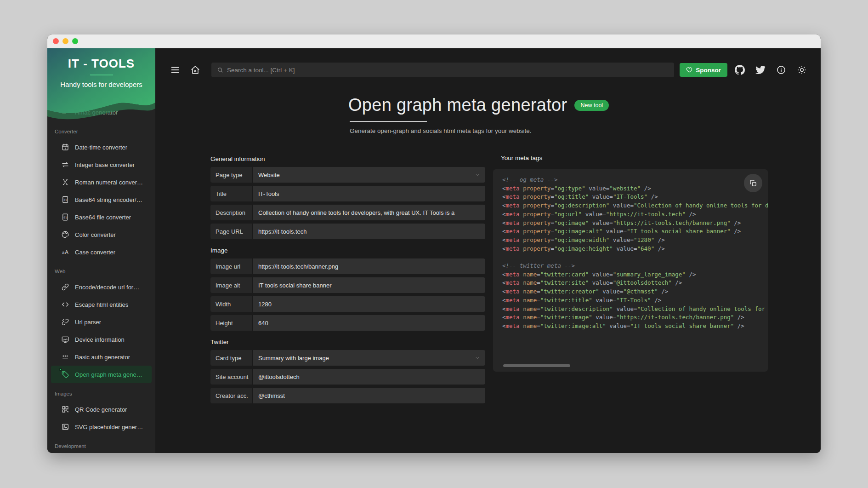  Describe the element at coordinates (101, 147) in the screenshot. I see `sidebar-item-label: Date-time converter` at that location.